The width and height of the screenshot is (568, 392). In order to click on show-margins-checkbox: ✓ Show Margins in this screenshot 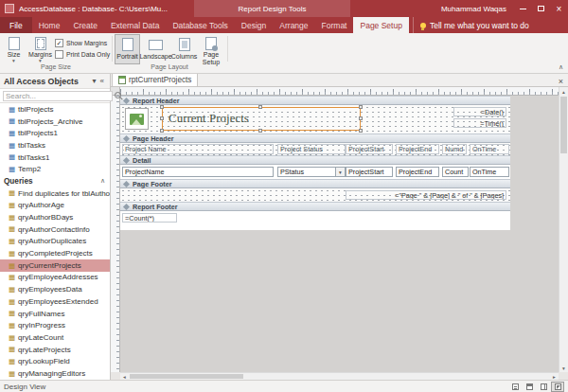, I will do `click(81, 44)`.